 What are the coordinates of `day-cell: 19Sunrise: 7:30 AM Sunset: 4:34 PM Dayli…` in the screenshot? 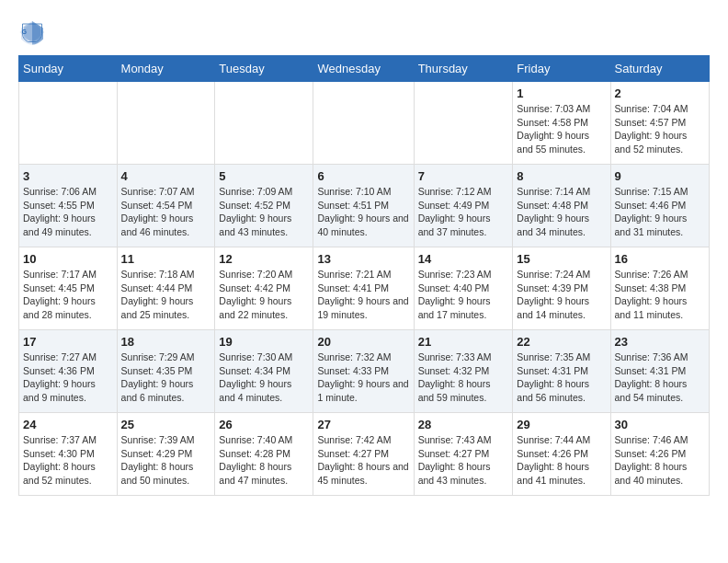 It's located at (265, 372).